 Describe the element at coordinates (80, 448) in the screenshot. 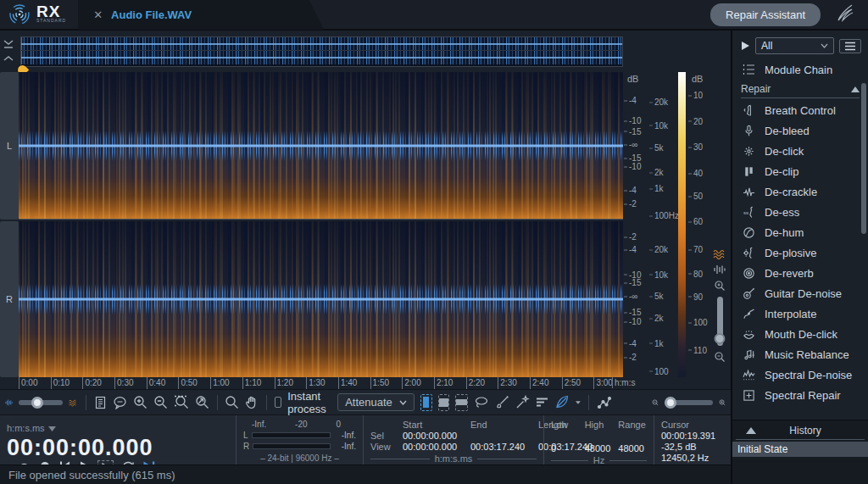

I see `playback-time-display: 00:00:00.000` at that location.